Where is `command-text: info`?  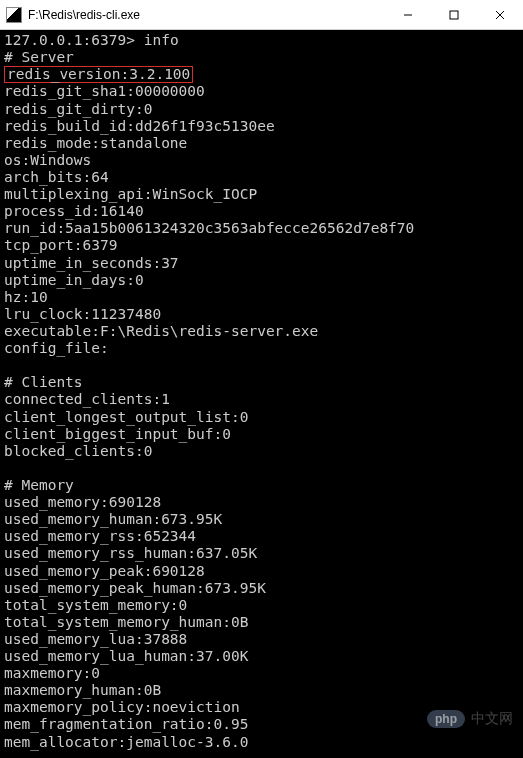
command-text: info is located at coordinates (162, 40).